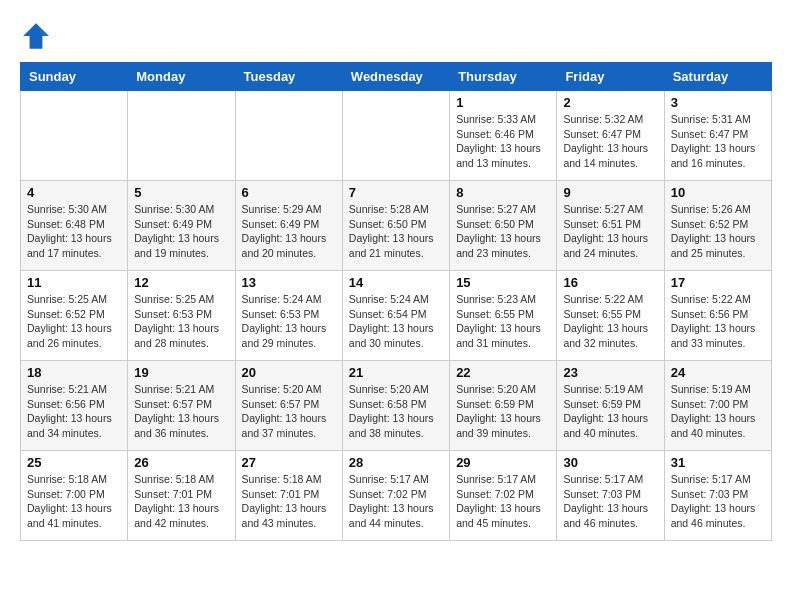  Describe the element at coordinates (396, 316) in the screenshot. I see `calendar-cell: 14Sunrise: 5:24 AM Sunset: 6:54 PM Dayli…` at that location.